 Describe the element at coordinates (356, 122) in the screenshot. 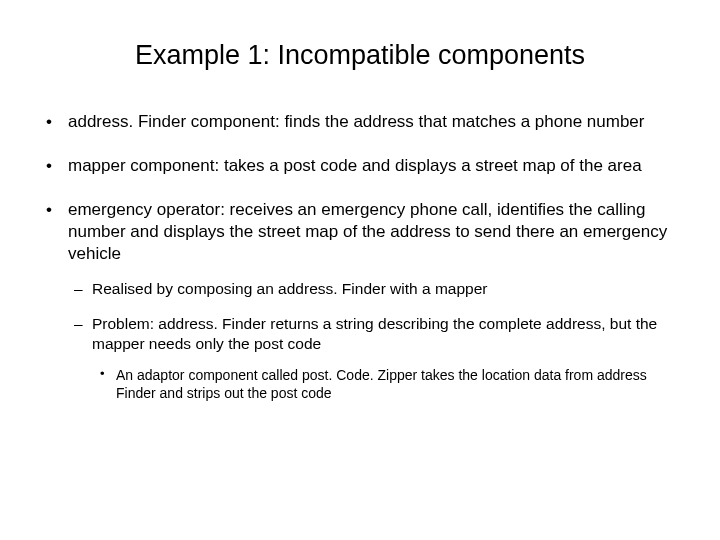

I see `bullet-text: address. Finder component: finds the add…` at that location.